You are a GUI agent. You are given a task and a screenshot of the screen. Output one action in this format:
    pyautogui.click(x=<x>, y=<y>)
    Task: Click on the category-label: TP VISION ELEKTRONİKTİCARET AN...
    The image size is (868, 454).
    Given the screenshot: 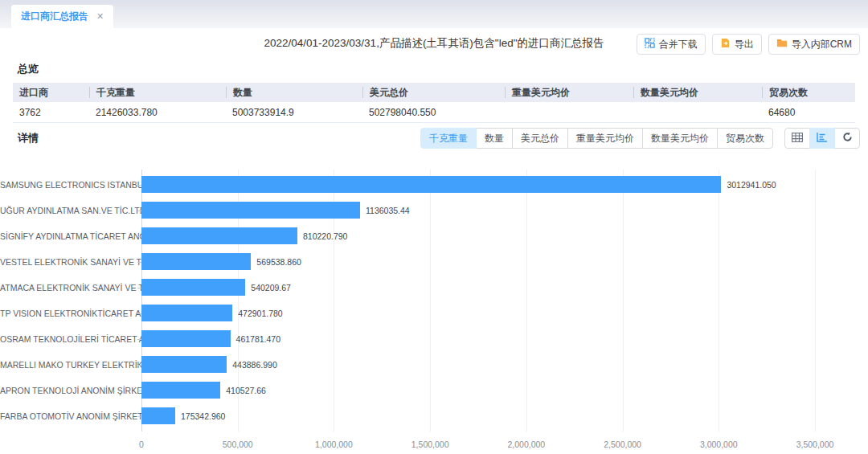 What is the action you would take?
    pyautogui.click(x=71, y=313)
    